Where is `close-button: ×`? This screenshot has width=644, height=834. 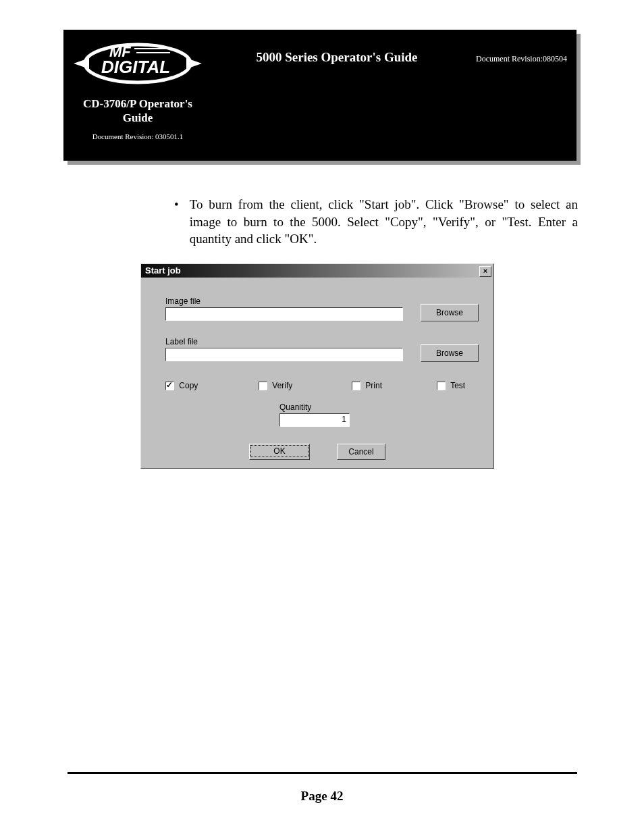 close-button: × is located at coordinates (485, 271).